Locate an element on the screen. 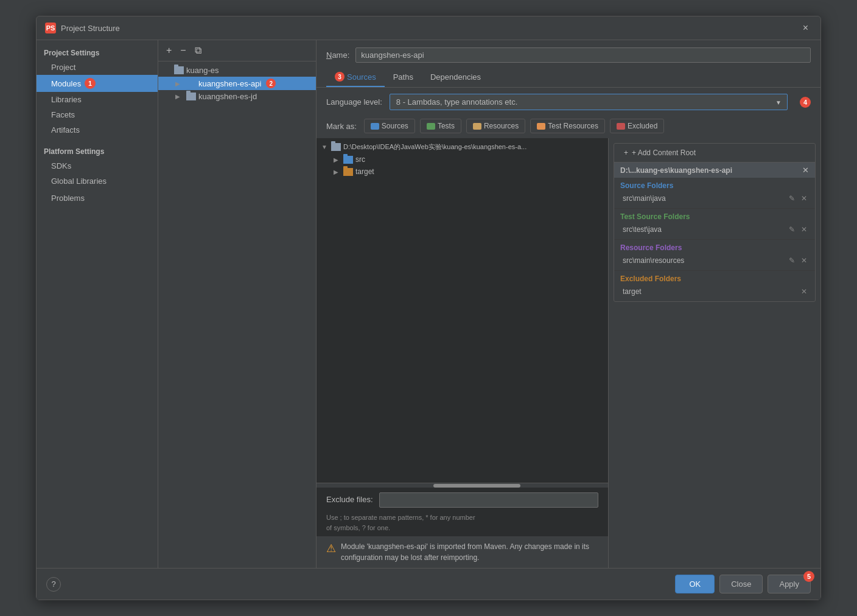 This screenshot has width=857, height=616. resource-folder-path: src\main\resources is located at coordinates (654, 261).